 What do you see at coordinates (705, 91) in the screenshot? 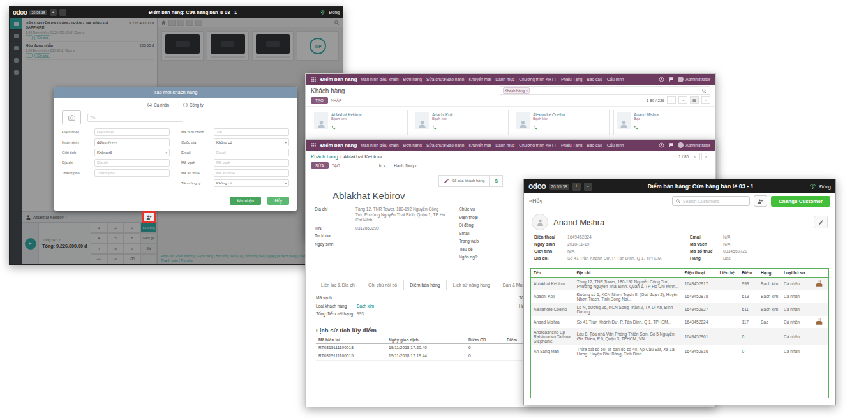
I see `search-icon` at bounding box center [705, 91].